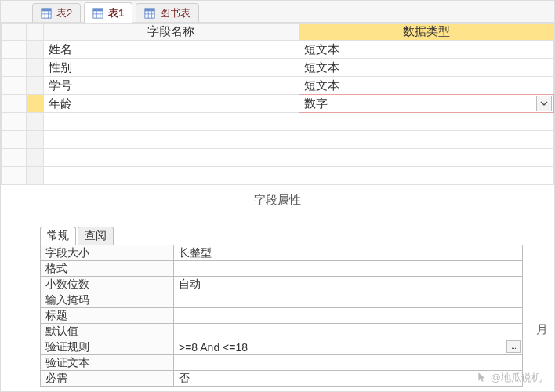 This screenshot has width=555, height=392. Describe the element at coordinates (107, 332) in the screenshot. I see `property-label: 默认值` at that location.